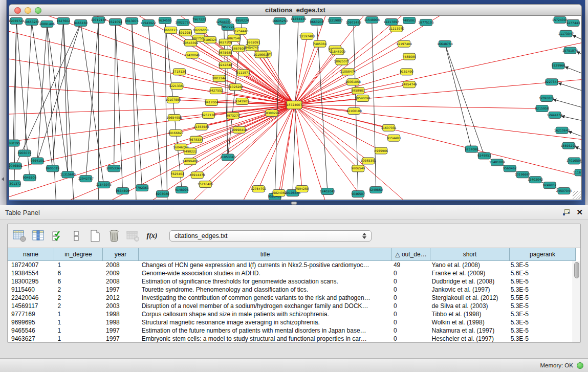 The width and height of the screenshot is (588, 372). What do you see at coordinates (190, 151) in the screenshot?
I see `graph-node: 8498222` at bounding box center [190, 151].